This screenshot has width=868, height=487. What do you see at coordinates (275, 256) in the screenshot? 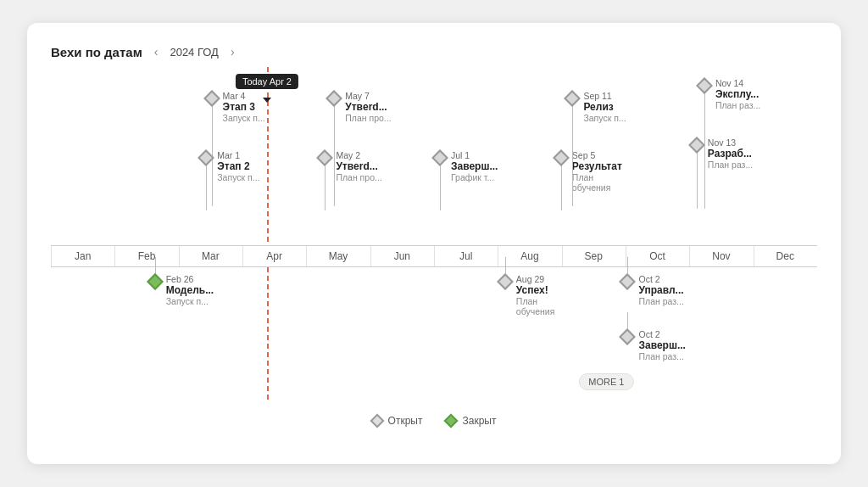
I see `month-apr: Apr` at bounding box center [275, 256].